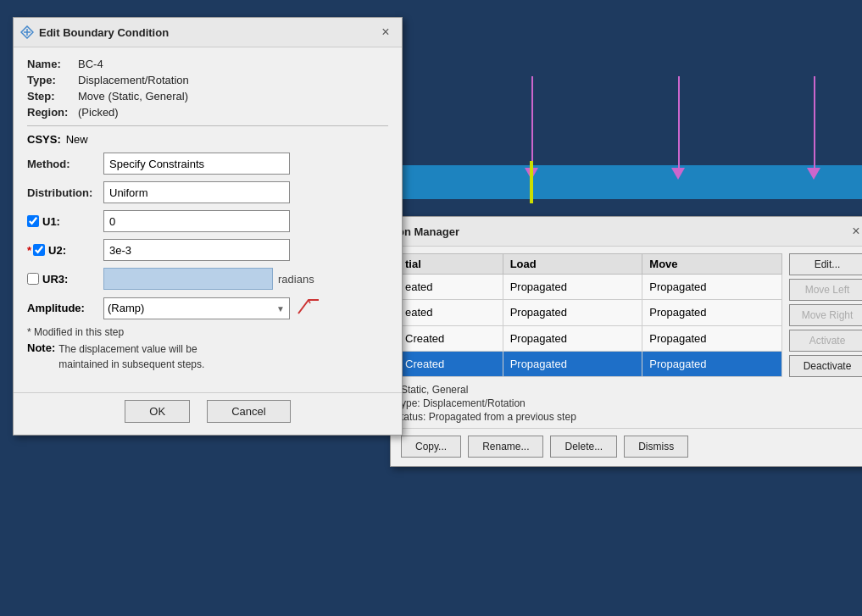  I want to click on bc-method-label: Method:, so click(65, 164).